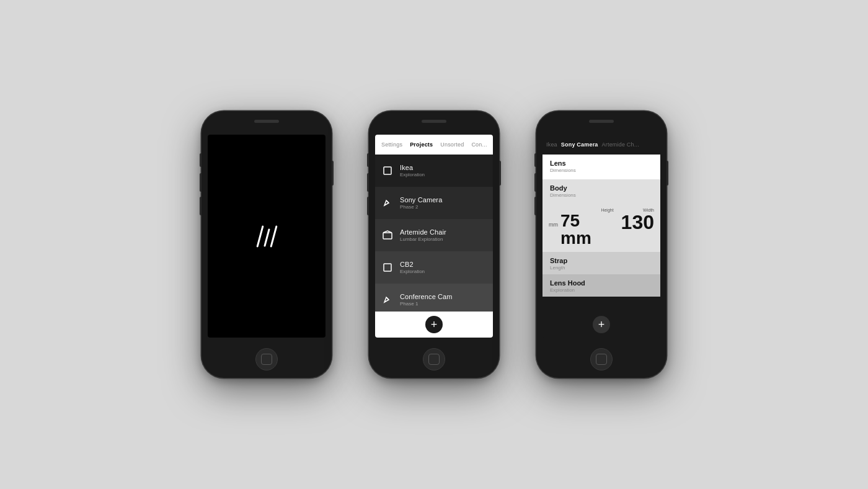  What do you see at coordinates (601, 227) in the screenshot?
I see `dimensions-row: Height mm 75 mm Width 130` at bounding box center [601, 227].